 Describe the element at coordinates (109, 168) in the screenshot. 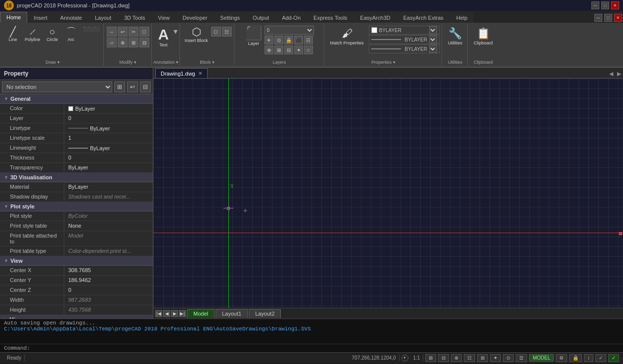

I see `prop-transparency-value: ByLayer` at that location.